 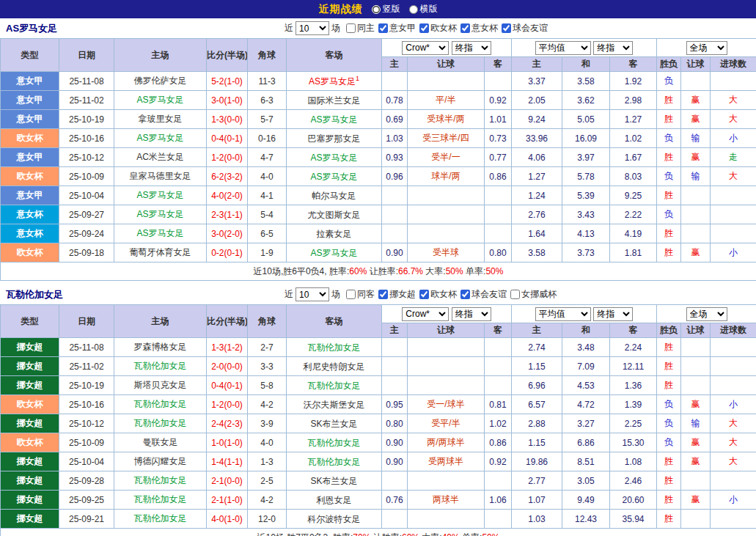 I want to click on away-team: 利尼史特朗女足, so click(x=334, y=367).